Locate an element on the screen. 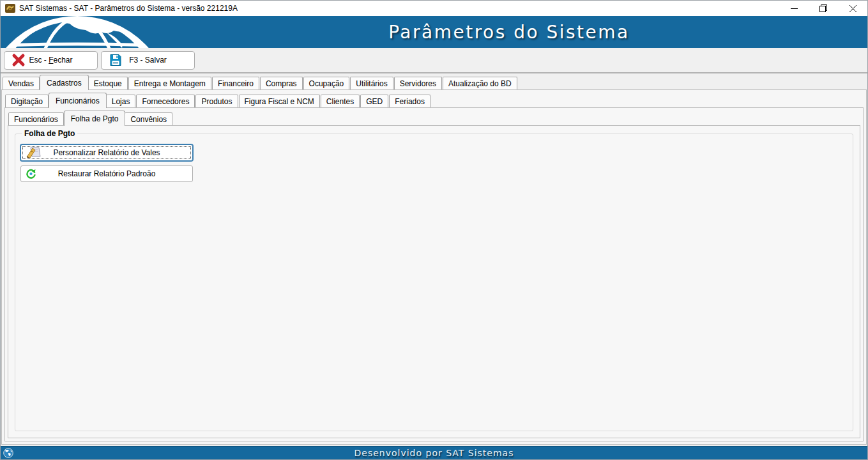 The width and height of the screenshot is (868, 460). red-x-icon is located at coordinates (19, 60).